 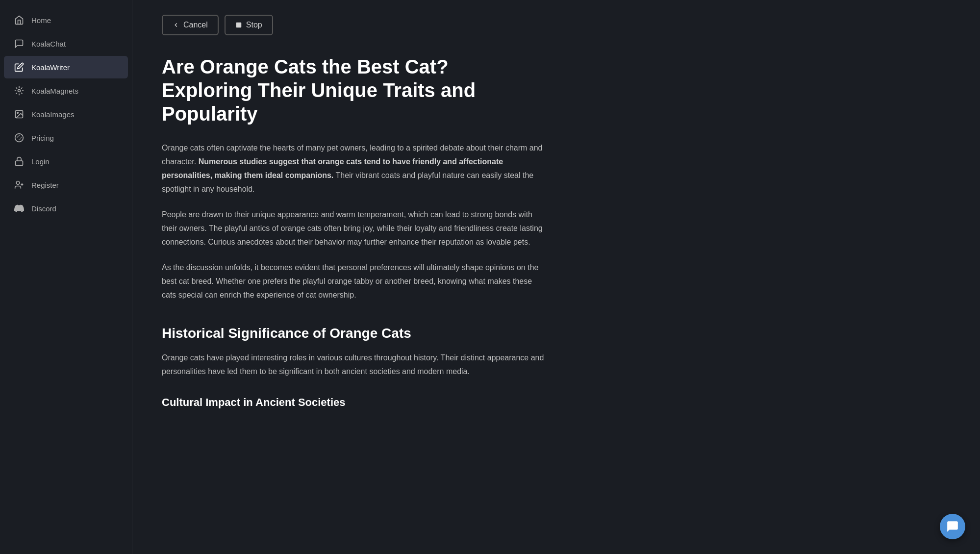 What do you see at coordinates (353, 228) in the screenshot?
I see `article-paragraph-2: People are drawn to their unique appeara…` at bounding box center [353, 228].